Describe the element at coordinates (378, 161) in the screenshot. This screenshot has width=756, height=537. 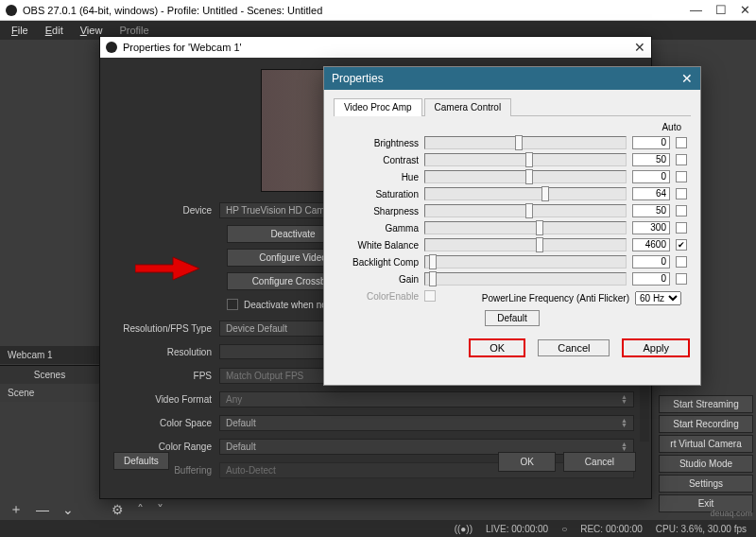
I see `contrast-label: Contrast` at that location.